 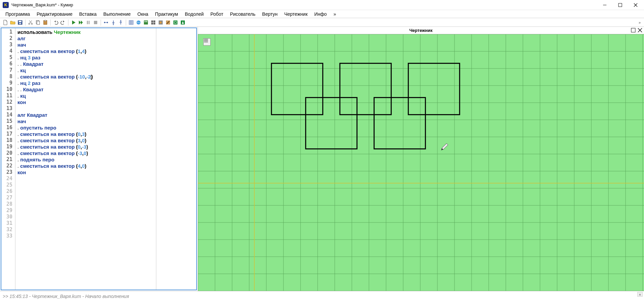 What do you see at coordinates (86, 115) in the screenshot?
I see `code-line: алг Квадрат` at bounding box center [86, 115].